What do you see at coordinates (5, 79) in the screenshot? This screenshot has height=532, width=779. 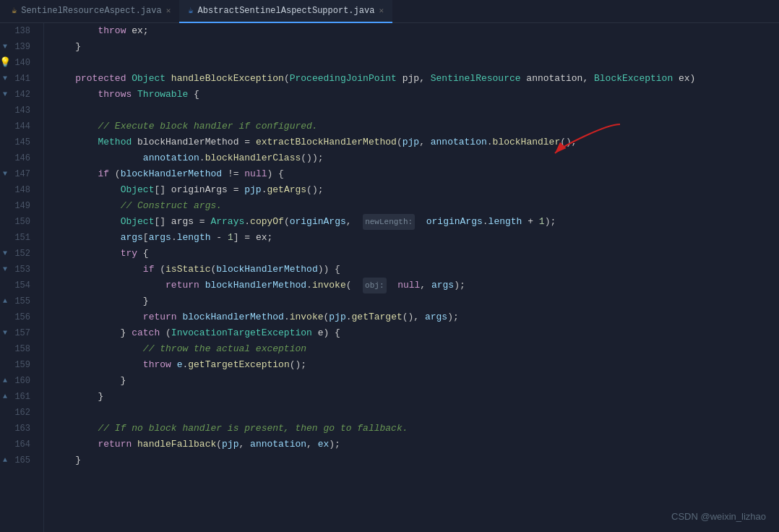 I see `breakpoint-area-141: ▼` at bounding box center [5, 79].